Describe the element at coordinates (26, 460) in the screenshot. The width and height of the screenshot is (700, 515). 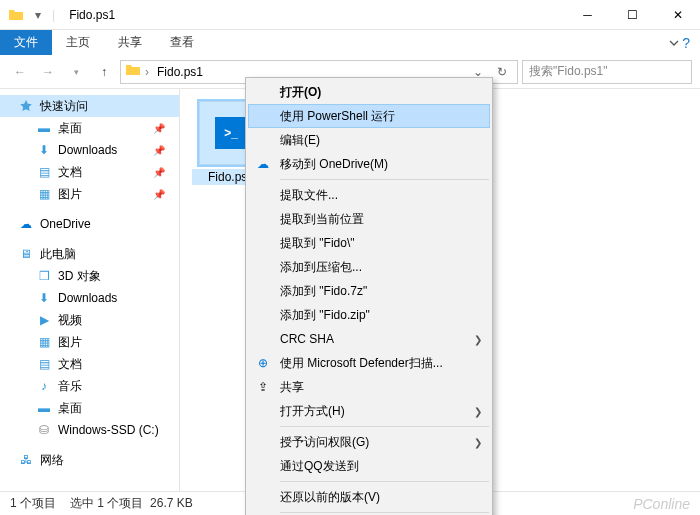
I see `network-icon: 🖧` at that location.